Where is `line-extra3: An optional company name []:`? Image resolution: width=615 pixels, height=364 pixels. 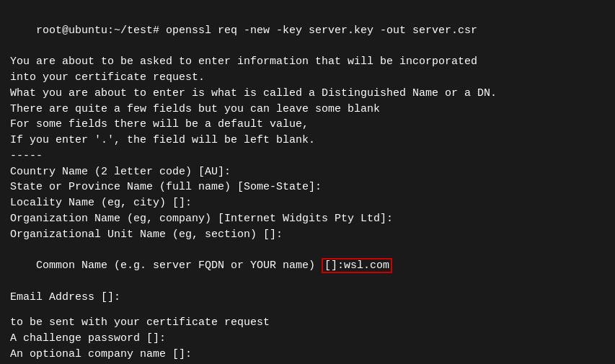 line-extra3: An optional company name []: is located at coordinates (307, 355).